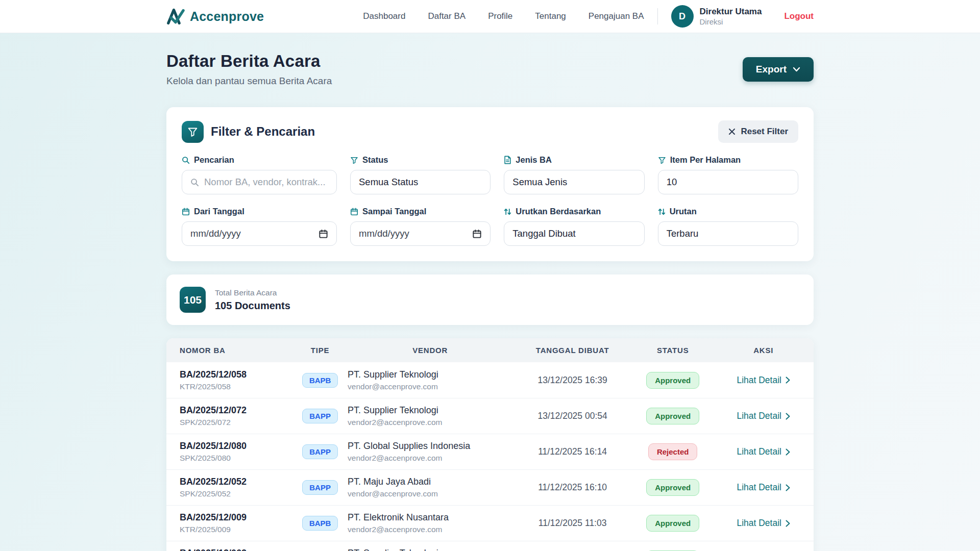  What do you see at coordinates (236, 549) in the screenshot?
I see `ba-number: BA/2025/12/062` at bounding box center [236, 549].